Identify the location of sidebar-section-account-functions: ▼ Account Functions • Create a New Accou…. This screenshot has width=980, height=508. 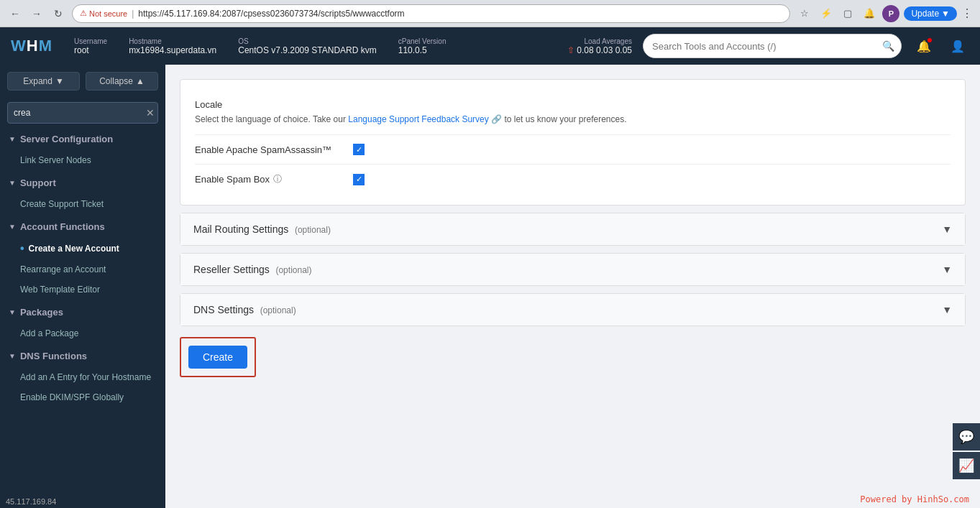
(83, 257).